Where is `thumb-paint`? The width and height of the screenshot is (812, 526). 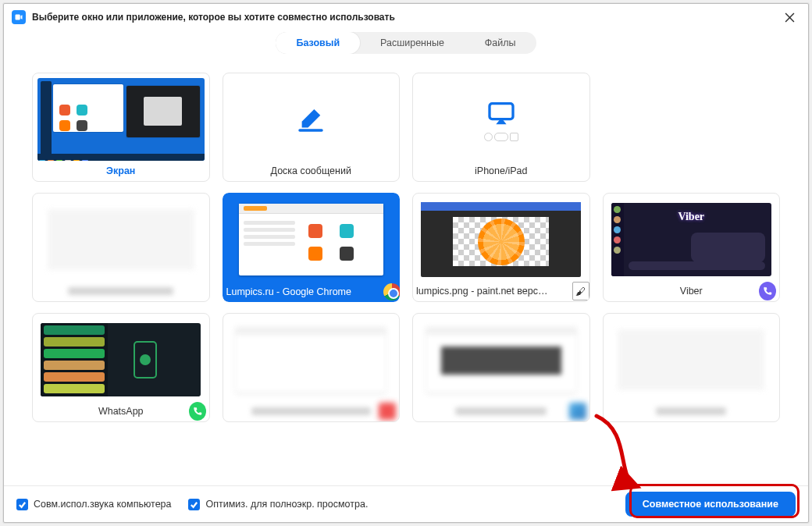 thumb-paint is located at coordinates (501, 237).